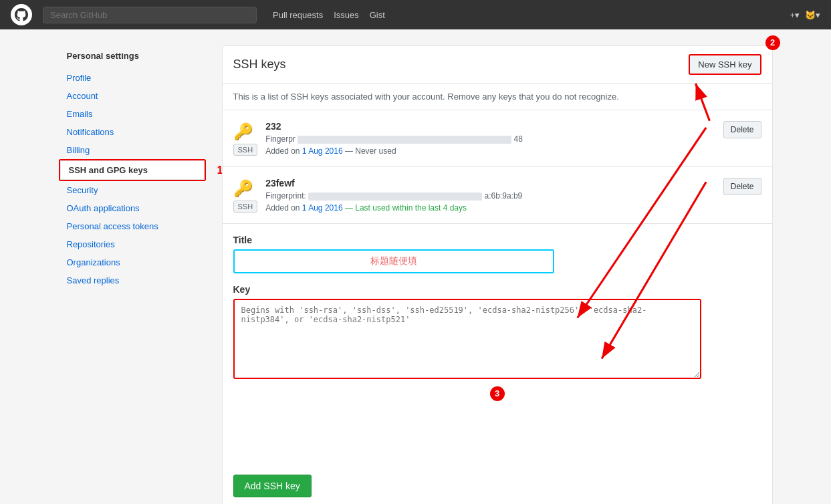 Image resolution: width=831 pixels, height=504 pixels. I want to click on topnav-right: +▾ 🐱▾, so click(805, 15).